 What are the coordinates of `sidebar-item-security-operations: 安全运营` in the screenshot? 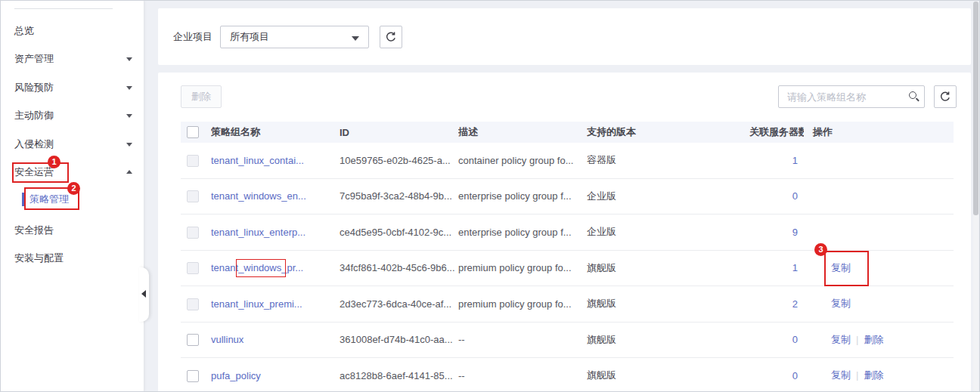 It's located at (75, 172).